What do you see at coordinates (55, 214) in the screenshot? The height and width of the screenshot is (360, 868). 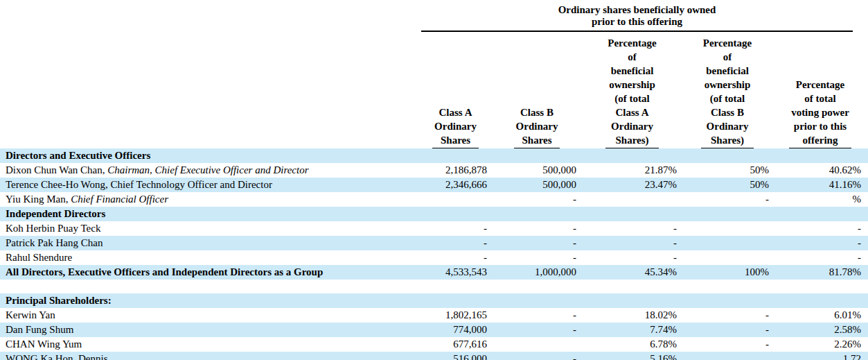 I see `row-label-text: Independent Directors` at bounding box center [55, 214].